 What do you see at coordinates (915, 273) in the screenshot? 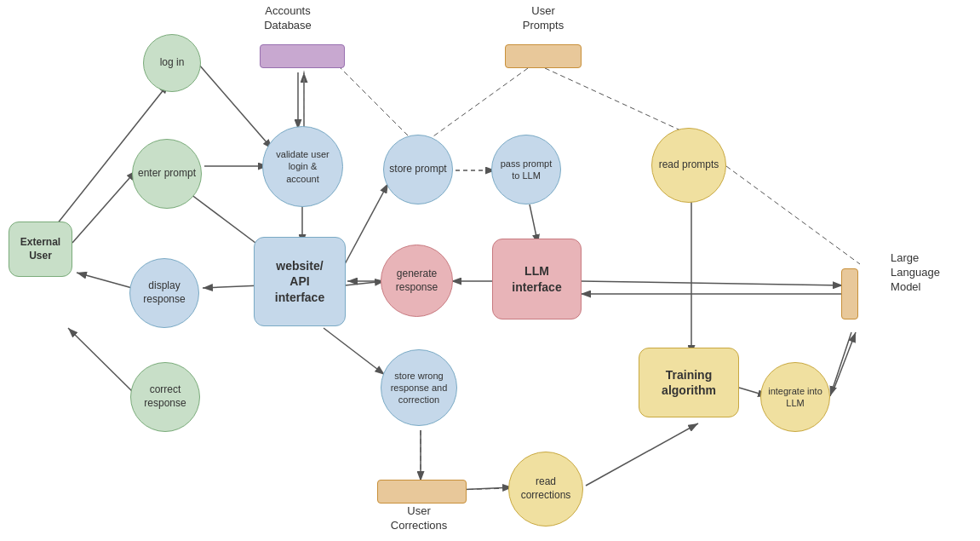
I see `large-language-label: Large Language Model` at bounding box center [915, 273].